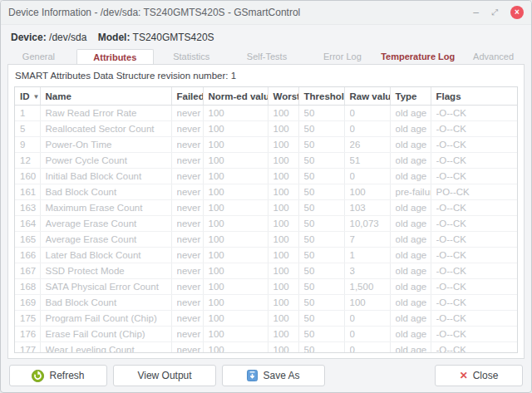 The image size is (532, 393). I want to click on attribute-row-175: 175Program Fail Count (Chip)never1001005…, so click(266, 319).